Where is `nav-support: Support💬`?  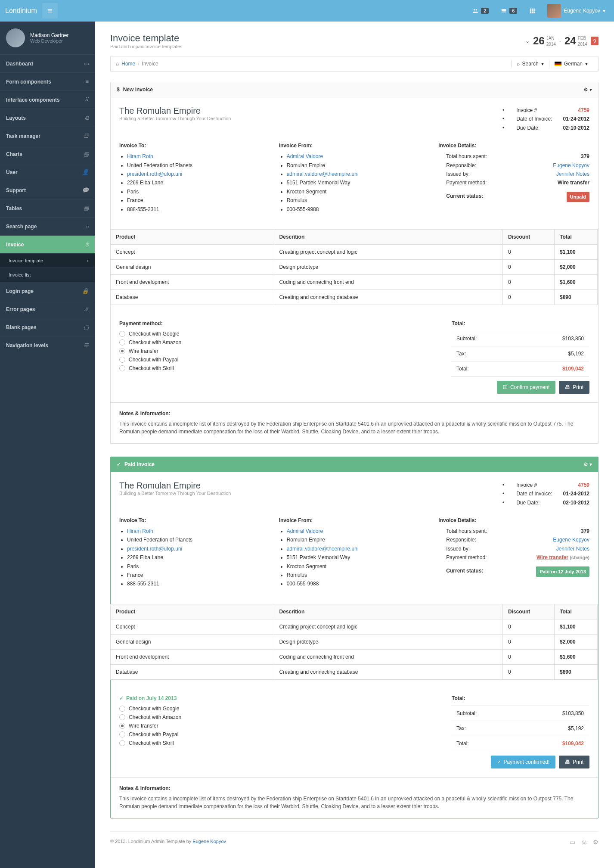 nav-support: Support💬 is located at coordinates (47, 190).